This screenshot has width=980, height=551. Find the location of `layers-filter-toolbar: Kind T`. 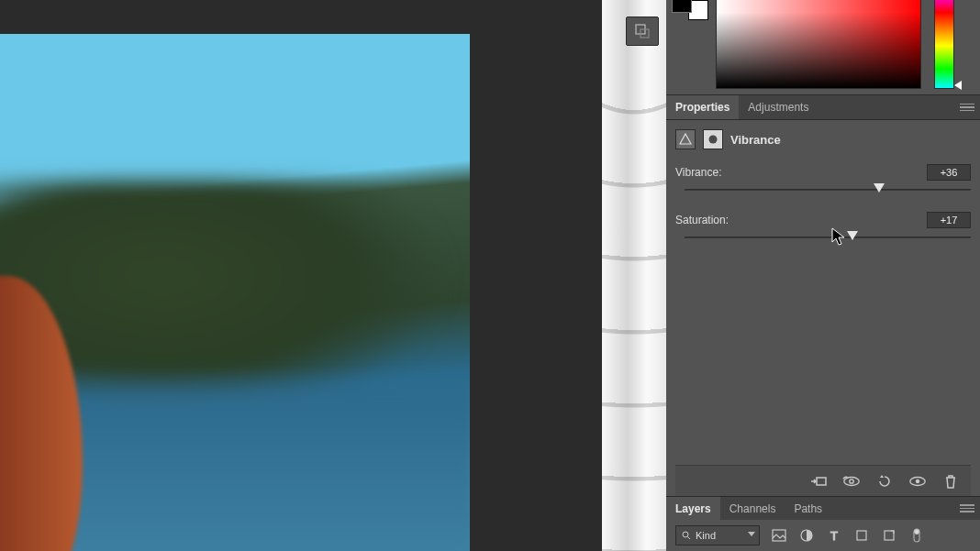

layers-filter-toolbar: Kind T is located at coordinates (823, 535).